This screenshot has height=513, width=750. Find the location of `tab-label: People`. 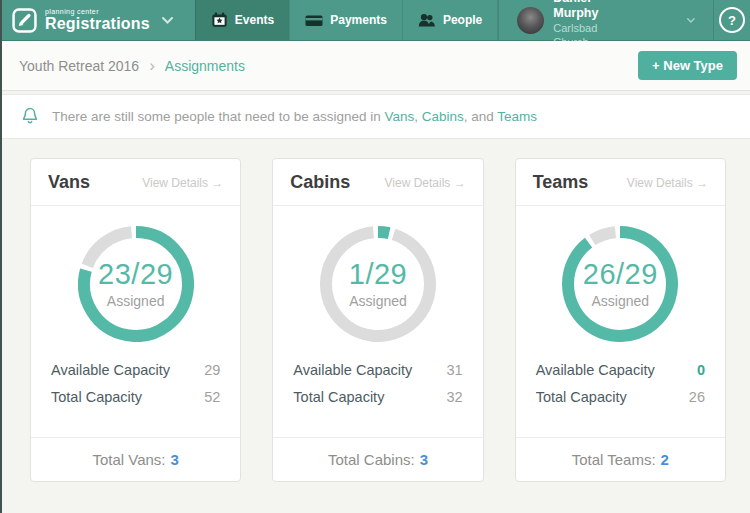

tab-label: People is located at coordinates (462, 20).